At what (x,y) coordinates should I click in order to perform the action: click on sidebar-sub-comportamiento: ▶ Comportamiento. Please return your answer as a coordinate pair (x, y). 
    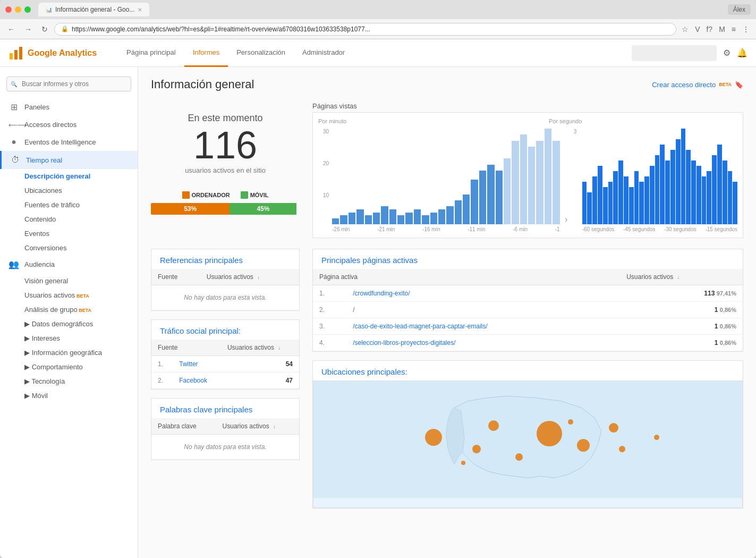
    Looking at the image, I should click on (81, 367).